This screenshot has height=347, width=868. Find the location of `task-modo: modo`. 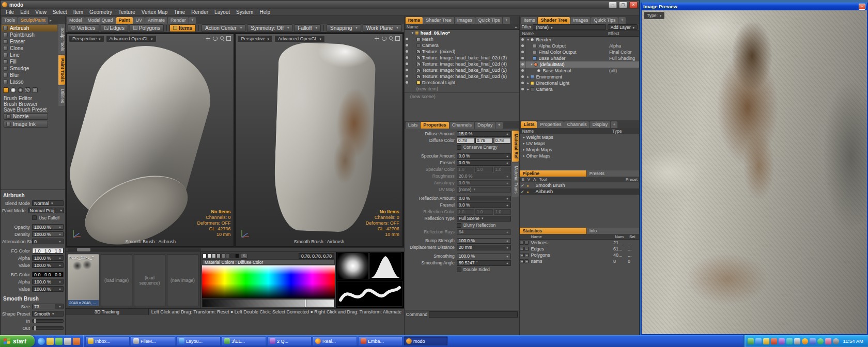

task-modo: modo is located at coordinates (426, 341).